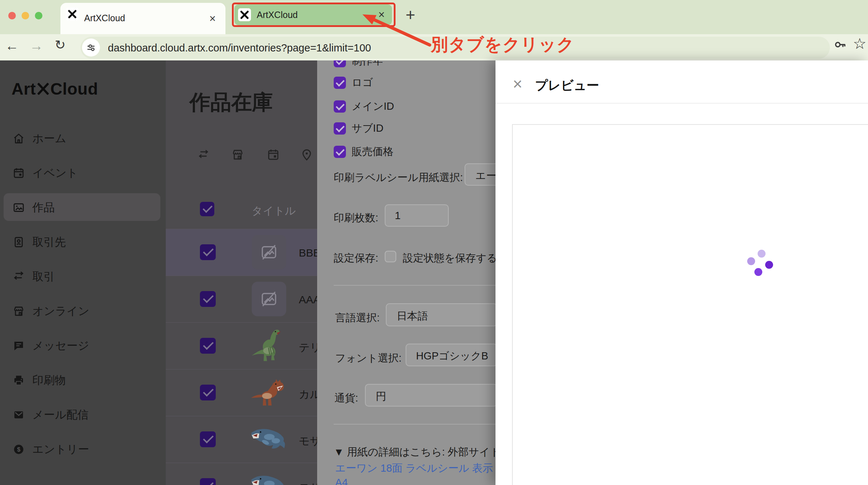 The height and width of the screenshot is (485, 868). I want to click on sidebar-item-entry: $ エントリー, so click(51, 449).